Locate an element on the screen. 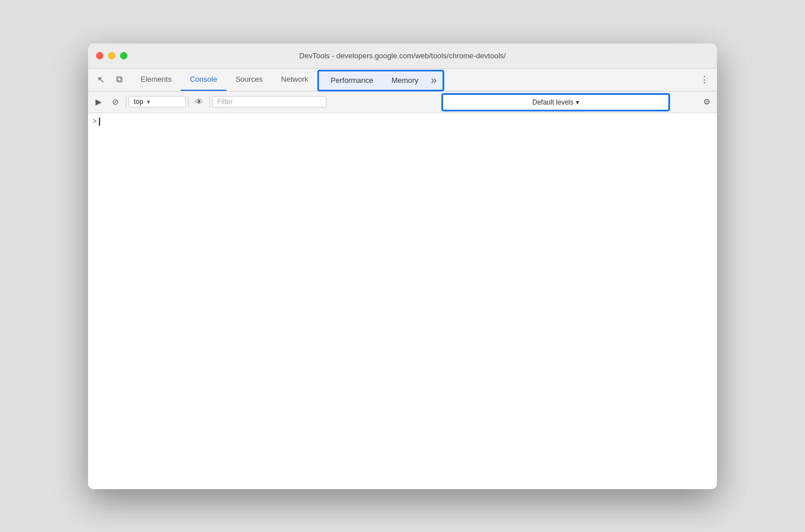 This screenshot has width=805, height=532. more-options-button: ⋮ is located at coordinates (704, 79).